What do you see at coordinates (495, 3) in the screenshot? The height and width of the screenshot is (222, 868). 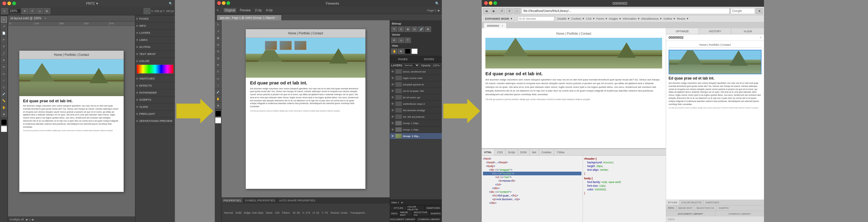 I see `browser-maximize` at bounding box center [495, 3].